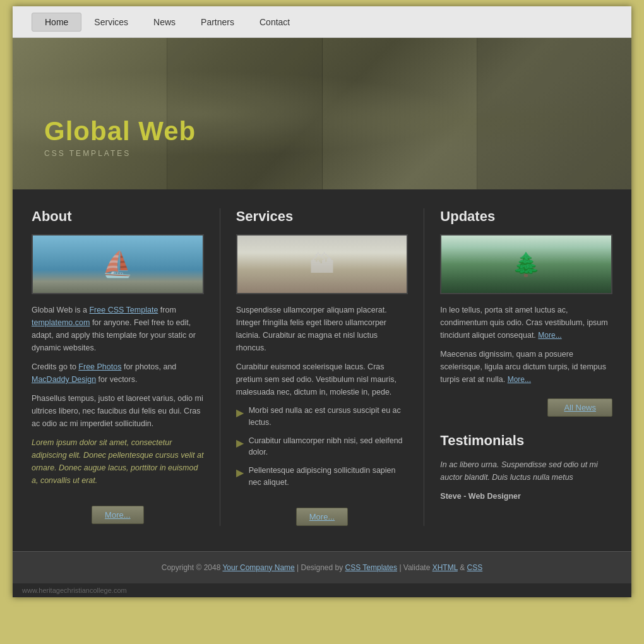 Image resolution: width=644 pixels, height=644 pixels. I want to click on services-p1: Suspendisse ullamcorper aliquam placerat…, so click(322, 329).